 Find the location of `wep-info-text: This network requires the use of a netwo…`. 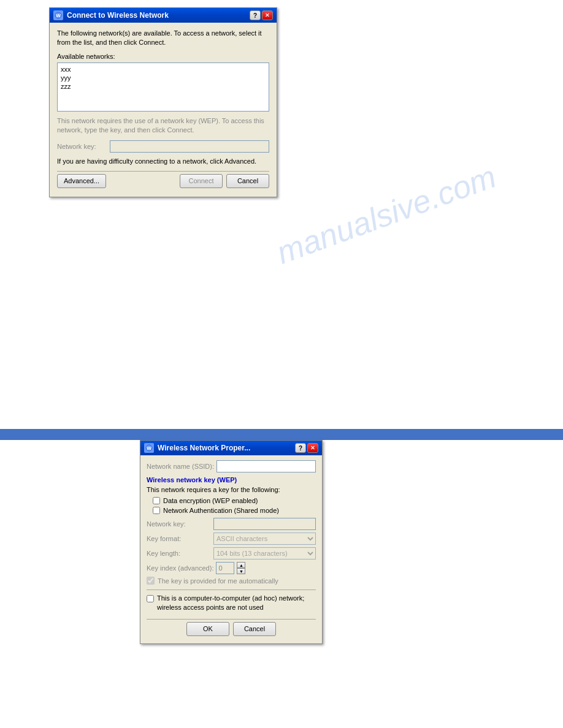

wep-info-text: This network requires the use of a netwo… is located at coordinates (163, 126).